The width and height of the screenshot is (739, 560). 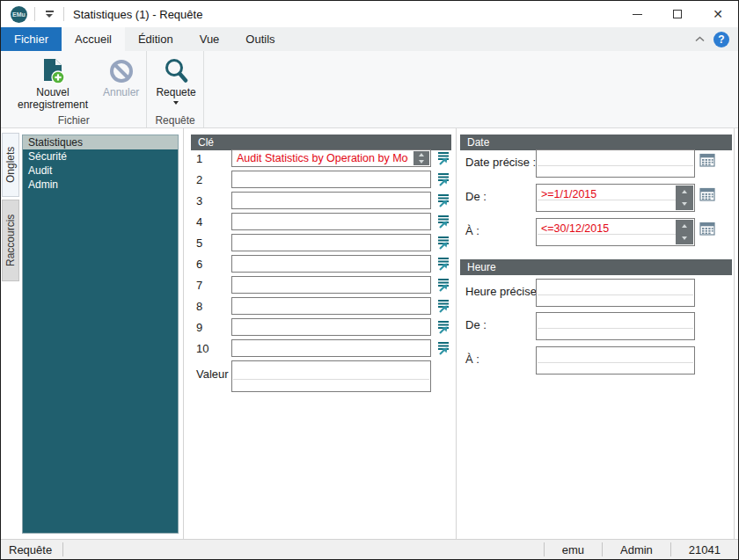 I want to click on sidebar-item-audit: Audit, so click(x=100, y=171).